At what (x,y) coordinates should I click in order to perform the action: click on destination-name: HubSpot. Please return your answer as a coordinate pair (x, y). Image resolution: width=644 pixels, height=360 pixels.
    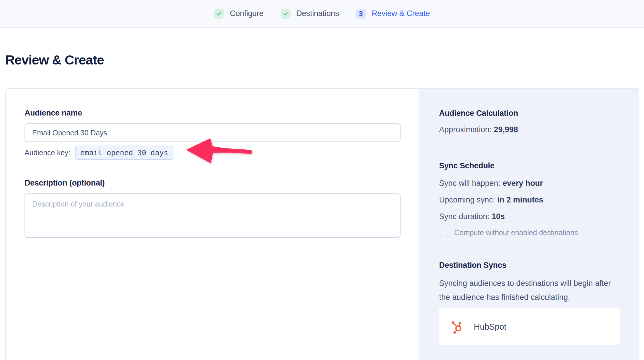
    Looking at the image, I should click on (490, 327).